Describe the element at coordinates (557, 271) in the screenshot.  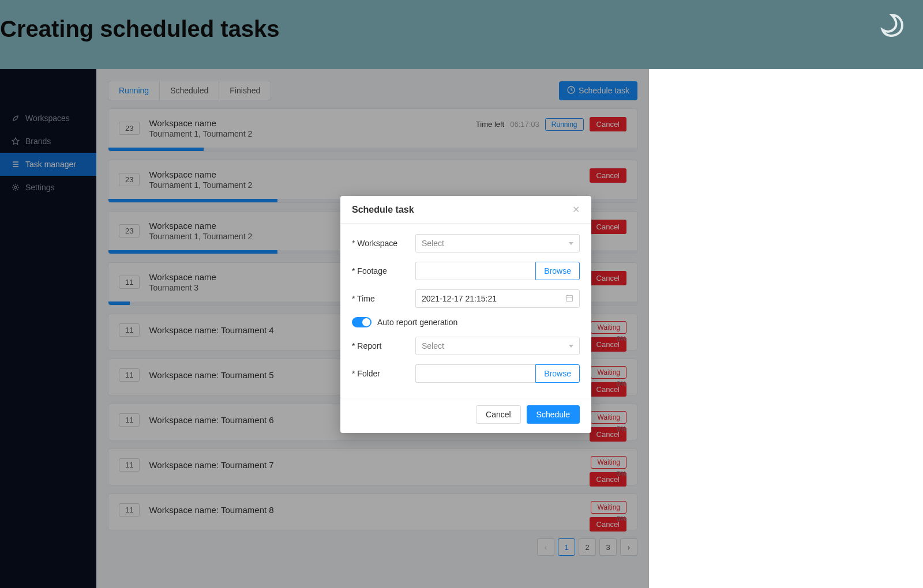
I see `footage-browse-button: Browse` at that location.